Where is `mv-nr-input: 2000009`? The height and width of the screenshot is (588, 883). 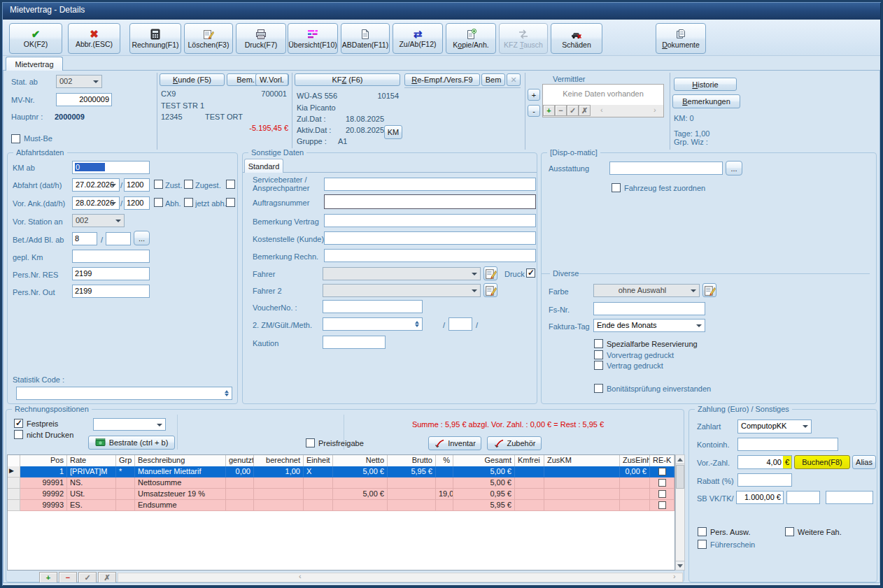
mv-nr-input: 2000009 is located at coordinates (84, 99).